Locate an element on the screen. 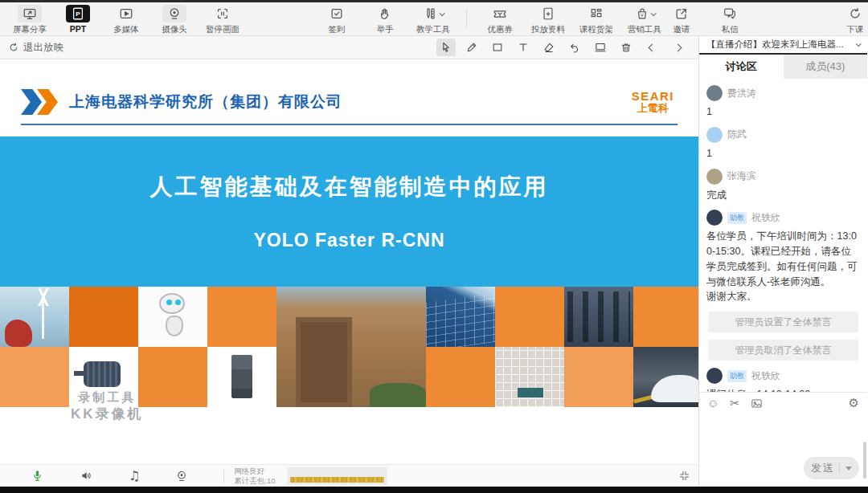  invite-button: 邀请 is located at coordinates (682, 19).